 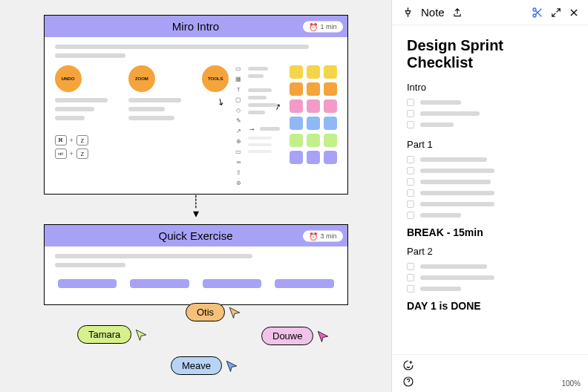 What do you see at coordinates (82, 140) in the screenshot?
I see `key-z: Z` at bounding box center [82, 140].